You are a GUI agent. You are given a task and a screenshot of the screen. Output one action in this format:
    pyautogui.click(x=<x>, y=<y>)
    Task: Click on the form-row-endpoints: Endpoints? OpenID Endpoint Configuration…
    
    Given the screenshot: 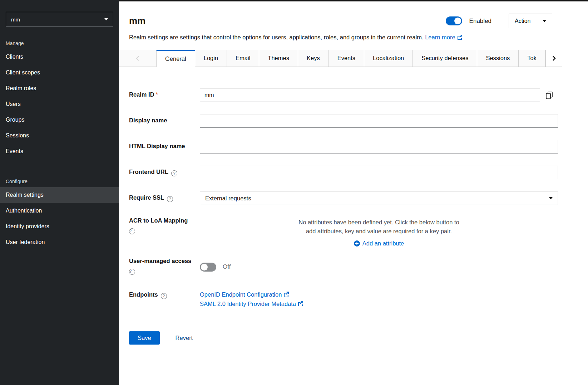 What is the action you would take?
    pyautogui.click(x=344, y=299)
    